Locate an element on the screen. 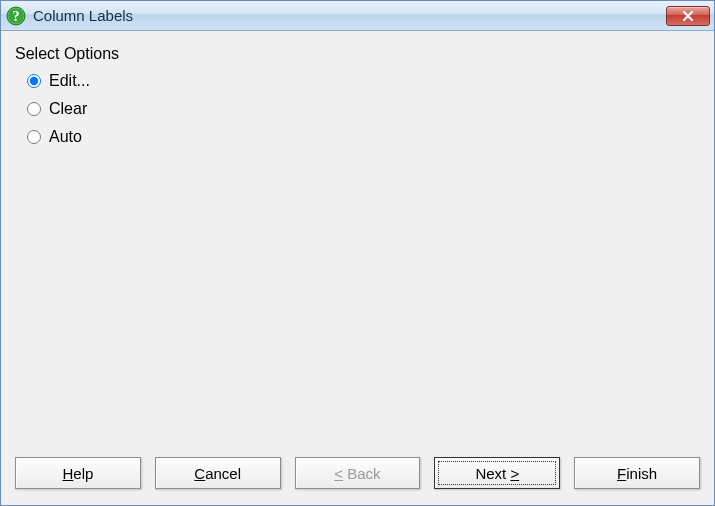 The width and height of the screenshot is (715, 506). radio-edit-input is located at coordinates (34, 81).